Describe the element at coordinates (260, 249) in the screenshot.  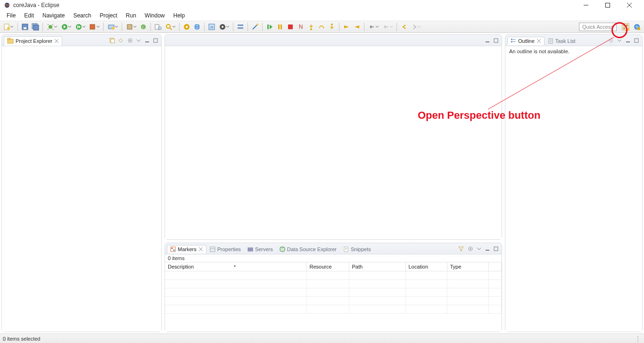
I see `servers-tab: Servers` at that location.